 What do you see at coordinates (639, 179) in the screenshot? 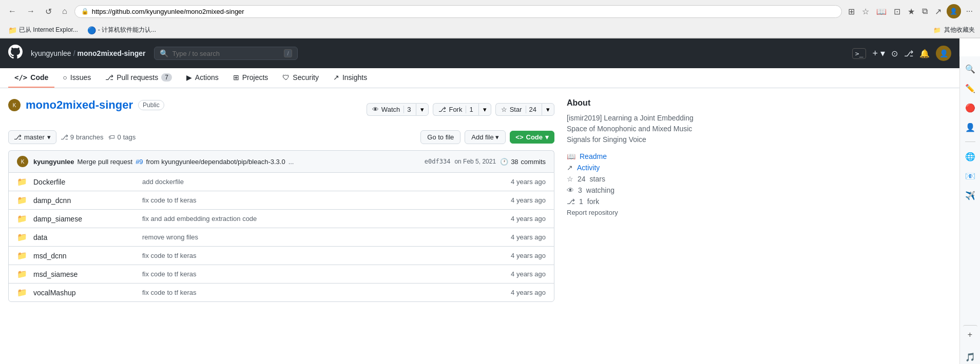
I see `stars-item: ☆ 24 stars` at bounding box center [639, 179].